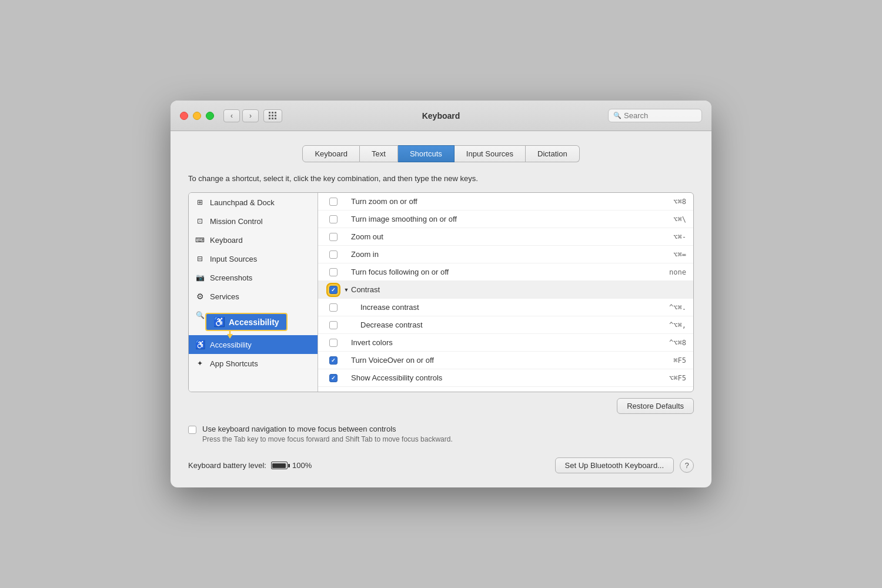 The image size is (882, 588). I want to click on shortcut-key-increase-contrast: ^⌥⌘., so click(677, 308).